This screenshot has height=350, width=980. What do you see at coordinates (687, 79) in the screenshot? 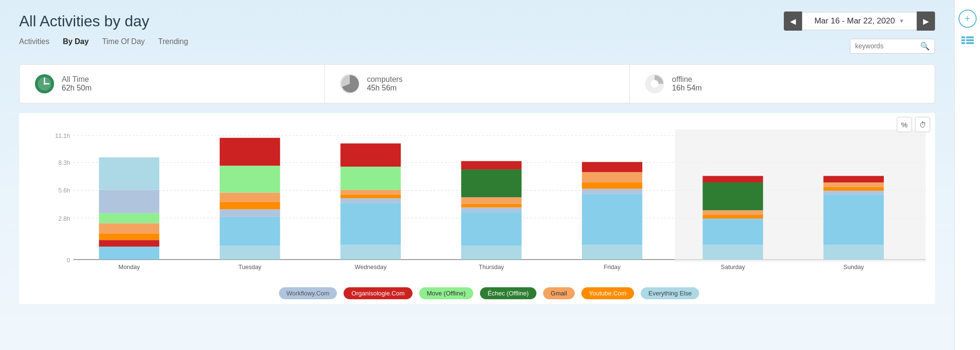
I see `stat-offline-label: offline` at bounding box center [687, 79].